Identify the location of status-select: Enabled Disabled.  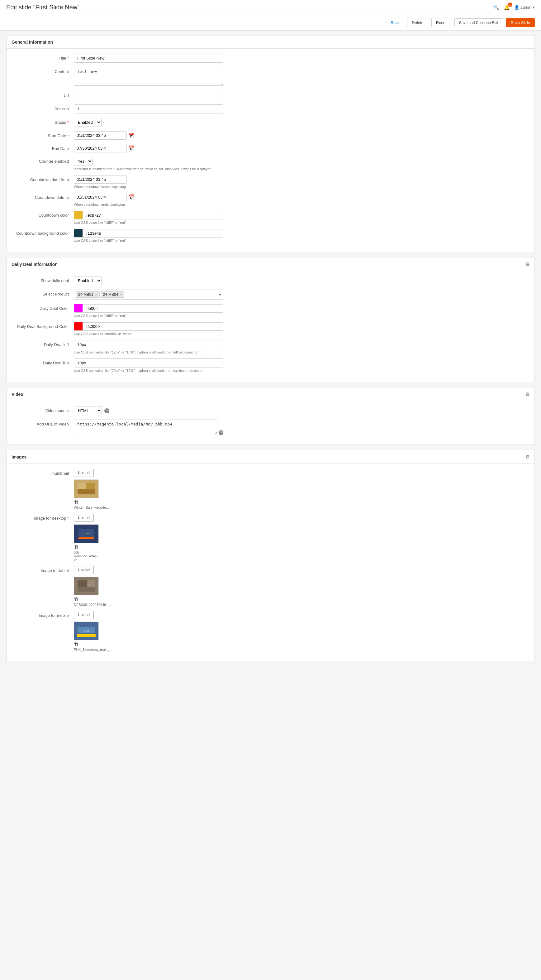
(87, 123).